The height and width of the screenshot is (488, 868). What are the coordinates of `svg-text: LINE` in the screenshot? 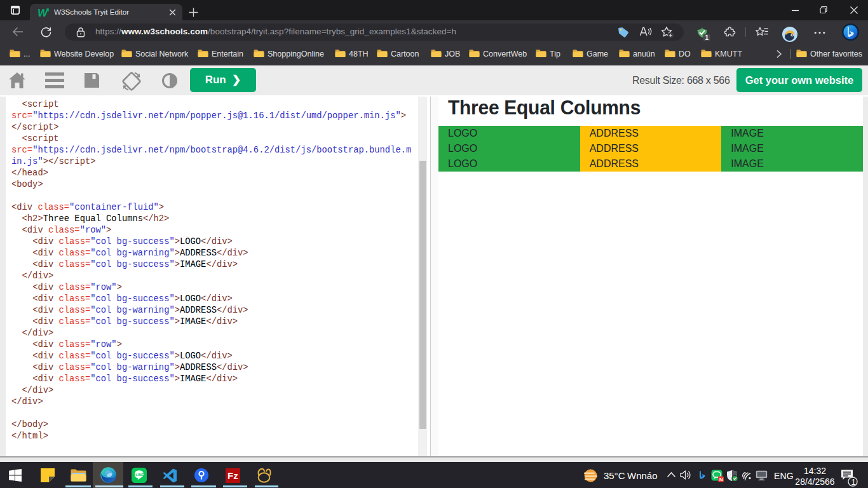 It's located at (140, 475).